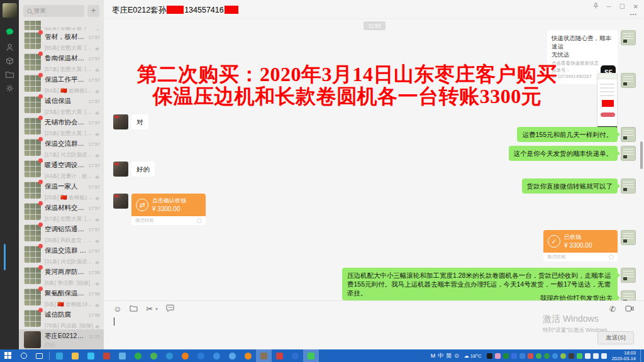 This screenshot has width=644, height=362. What do you see at coordinates (62, 276) in the screenshot?
I see `chat-list-item: 黄河两岸防腐保温…17:56[8条] 李佳殿: [链接]` at bounding box center [62, 276].